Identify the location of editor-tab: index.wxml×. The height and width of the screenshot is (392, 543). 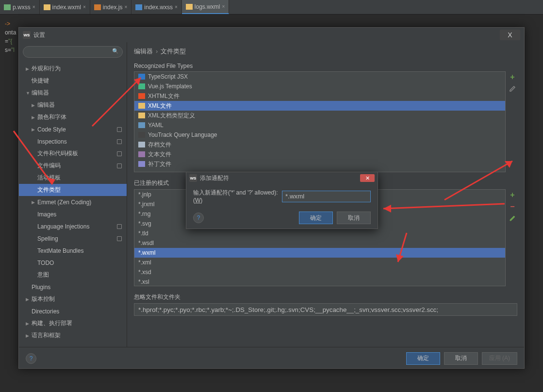
(65, 7).